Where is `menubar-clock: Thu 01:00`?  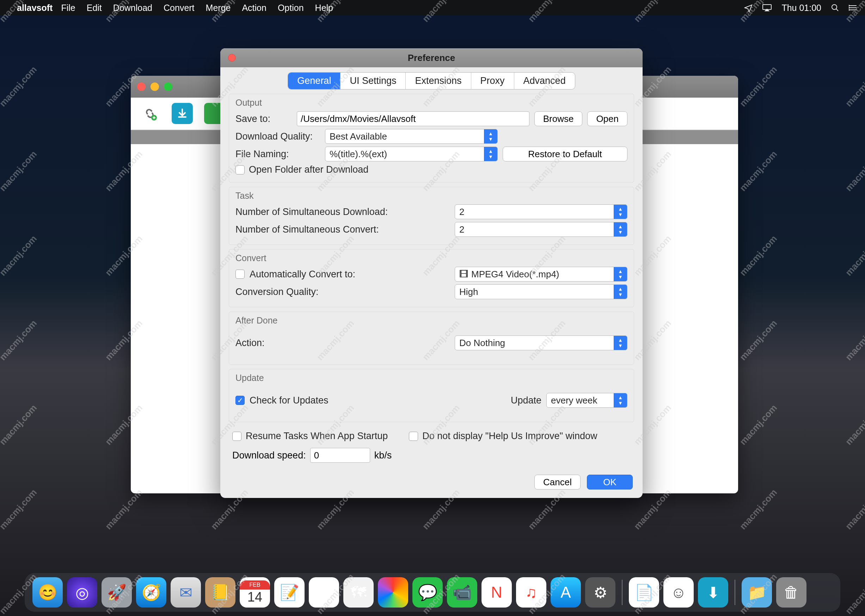
menubar-clock: Thu 01:00 is located at coordinates (801, 8).